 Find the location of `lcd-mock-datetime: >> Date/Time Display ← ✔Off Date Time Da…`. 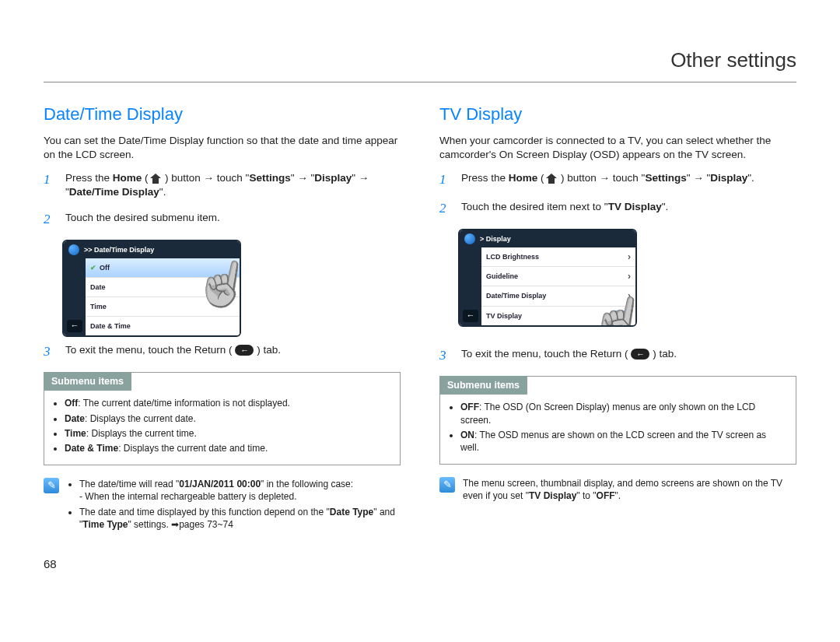

lcd-mock-datetime: >> Date/Time Display ← ✔Off Date Time Da… is located at coordinates (152, 288).